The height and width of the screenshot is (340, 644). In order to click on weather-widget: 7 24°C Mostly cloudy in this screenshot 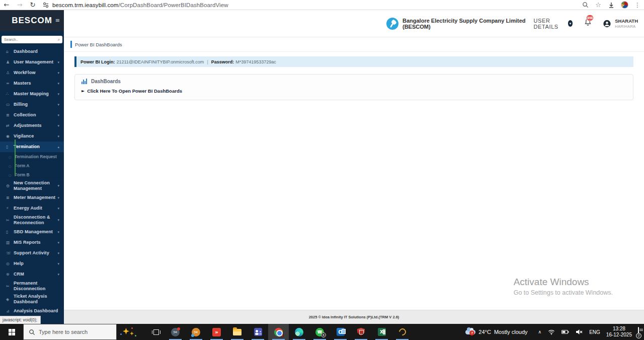, I will do `click(496, 332)`.